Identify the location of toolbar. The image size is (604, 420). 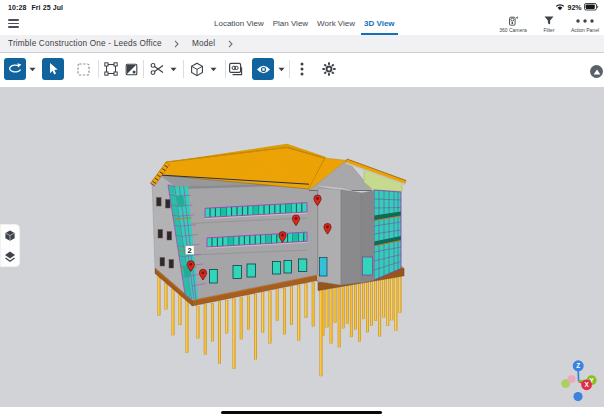
(302, 70).